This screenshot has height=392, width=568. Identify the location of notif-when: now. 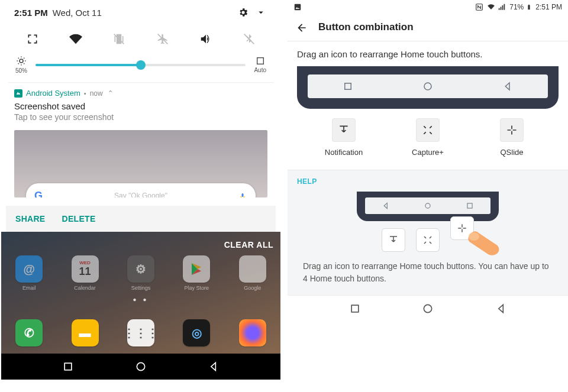
(96, 93).